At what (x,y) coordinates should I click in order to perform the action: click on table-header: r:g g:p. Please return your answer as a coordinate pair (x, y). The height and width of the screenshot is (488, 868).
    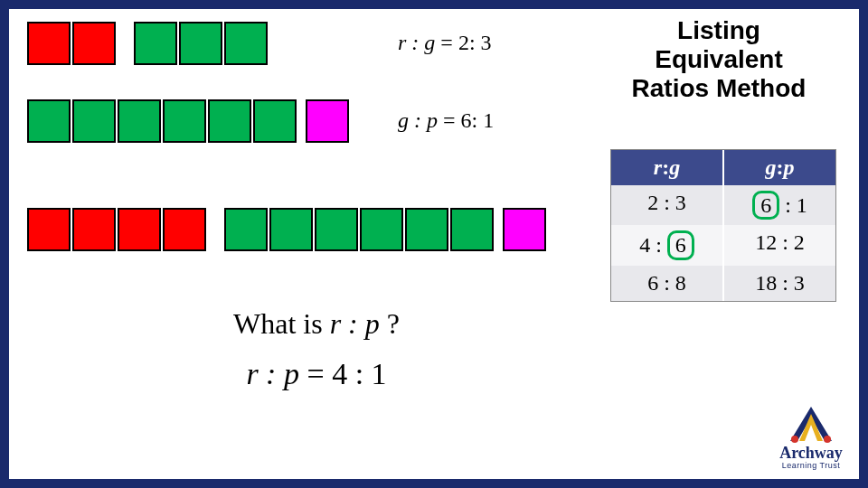
    Looking at the image, I should click on (723, 168).